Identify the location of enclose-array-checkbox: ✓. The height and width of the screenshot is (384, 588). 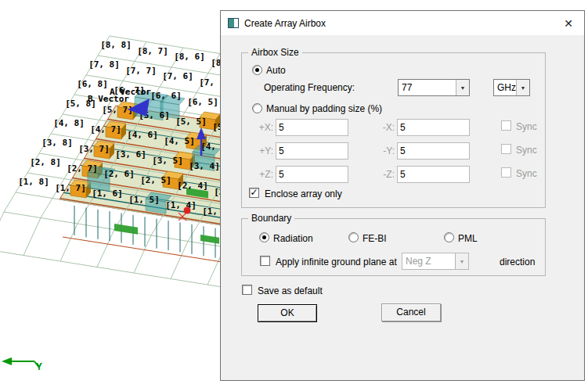
(254, 192).